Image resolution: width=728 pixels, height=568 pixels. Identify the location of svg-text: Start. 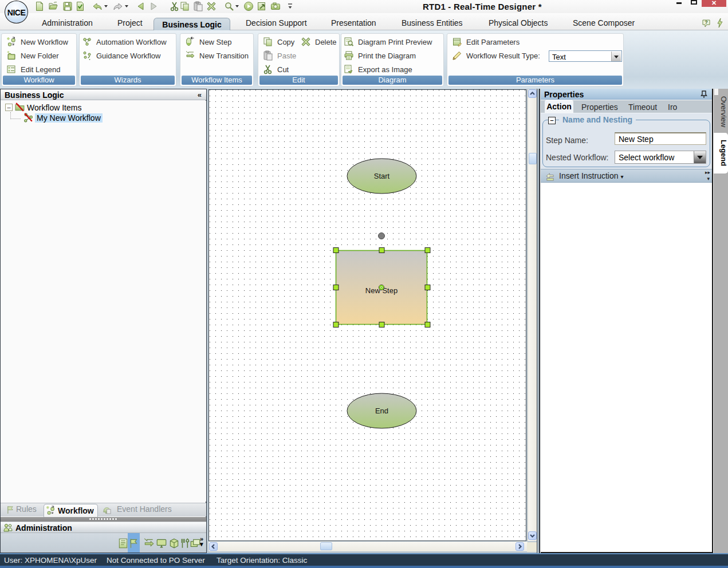
(382, 176).